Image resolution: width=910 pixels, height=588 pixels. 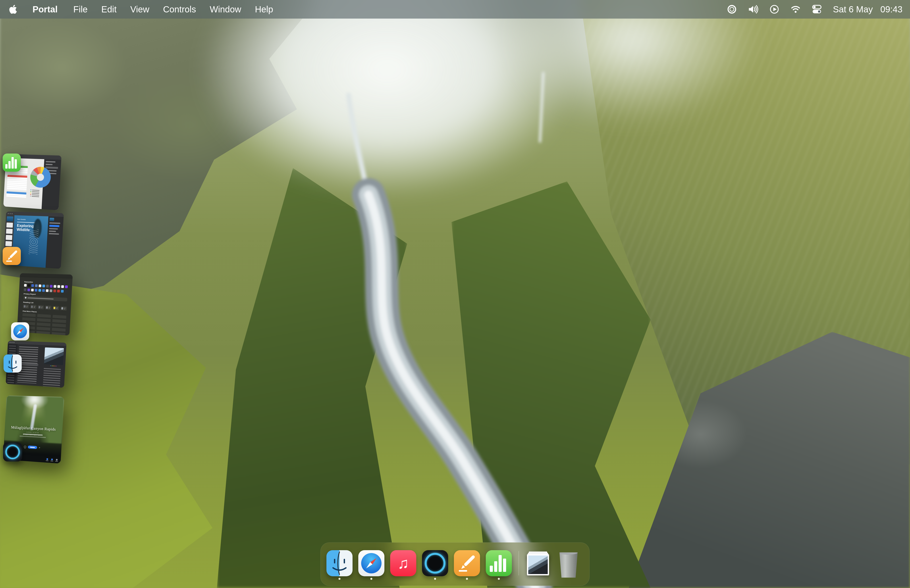 What do you see at coordinates (774, 9) in the screenshot?
I see `now-playing-icon` at bounding box center [774, 9].